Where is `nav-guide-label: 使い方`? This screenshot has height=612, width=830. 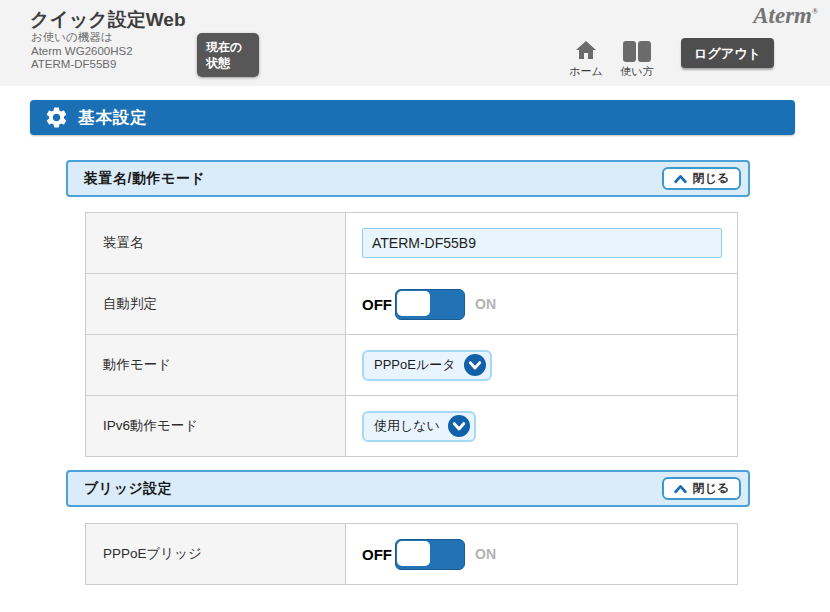
nav-guide-label: 使い方 is located at coordinates (637, 72).